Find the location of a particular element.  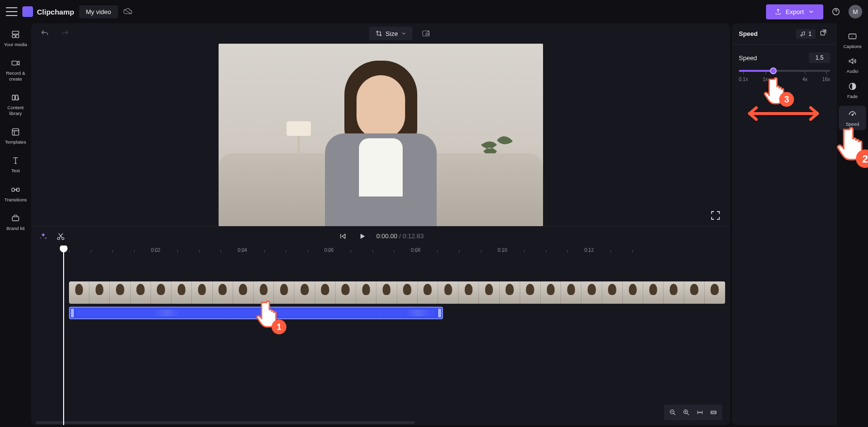

playhead is located at coordinates (64, 335).